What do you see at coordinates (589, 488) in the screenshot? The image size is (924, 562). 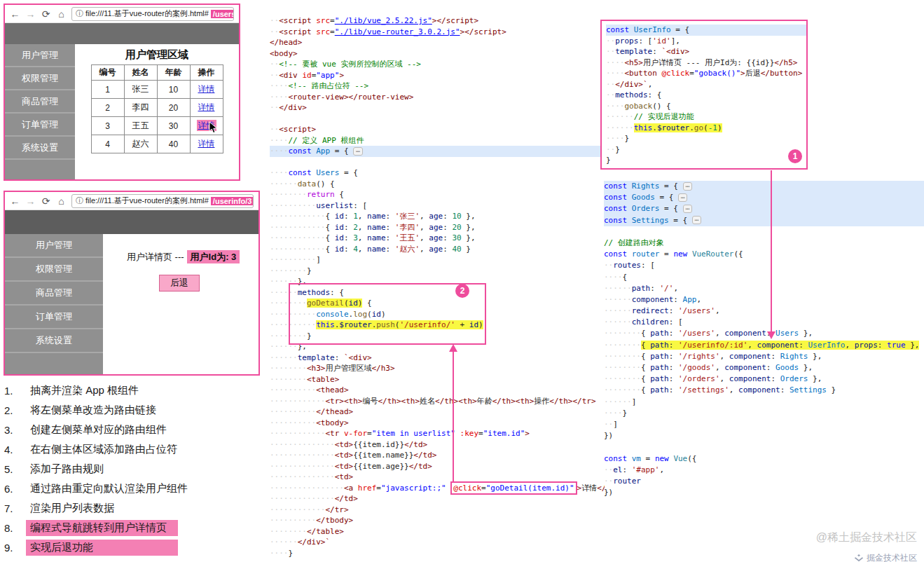 I see `code-token: 详情` at bounding box center [589, 488].